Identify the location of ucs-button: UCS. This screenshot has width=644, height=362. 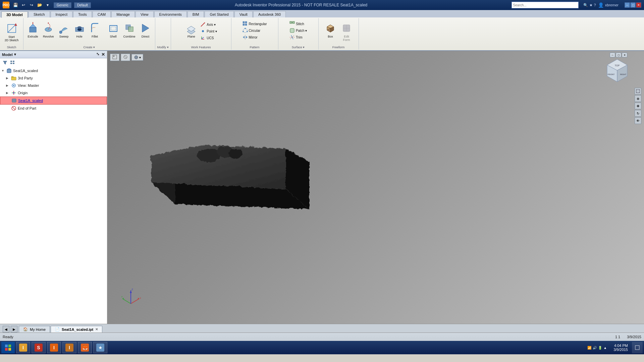
(209, 38).